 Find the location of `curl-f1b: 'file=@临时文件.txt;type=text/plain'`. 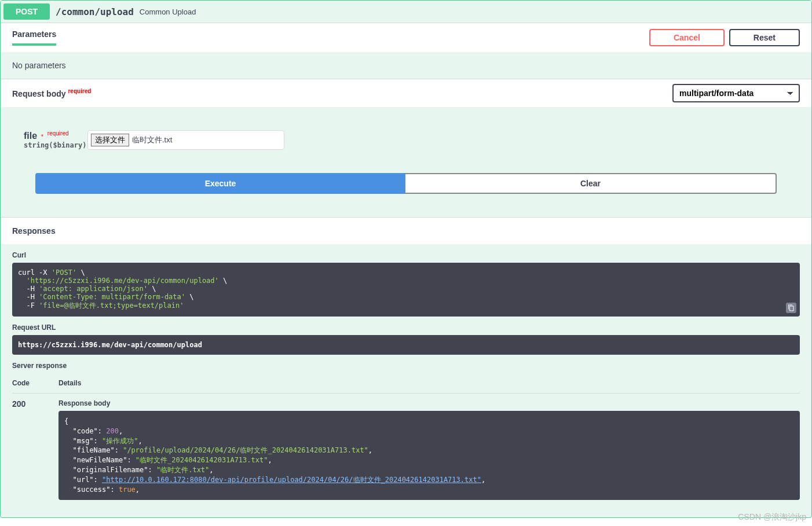

curl-f1b: 'file=@临时文件.txt;type=text/plain' is located at coordinates (111, 306).